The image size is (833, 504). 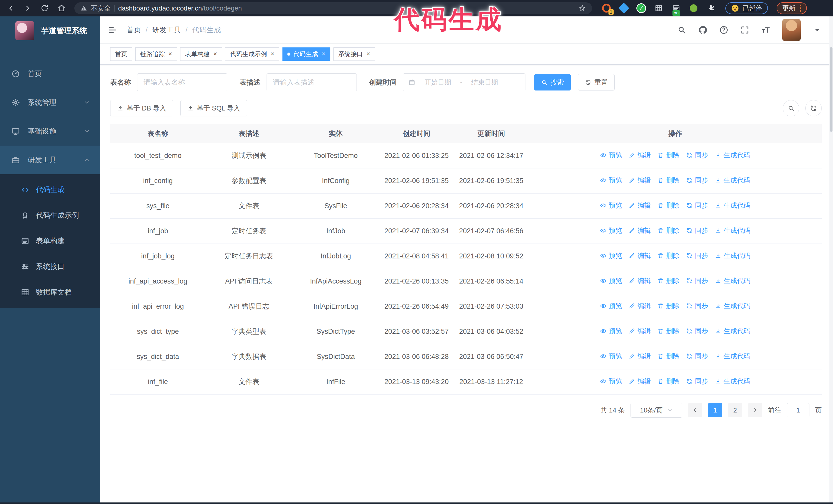 What do you see at coordinates (156, 54) in the screenshot?
I see `tab-tracer: 链路追踪×` at bounding box center [156, 54].